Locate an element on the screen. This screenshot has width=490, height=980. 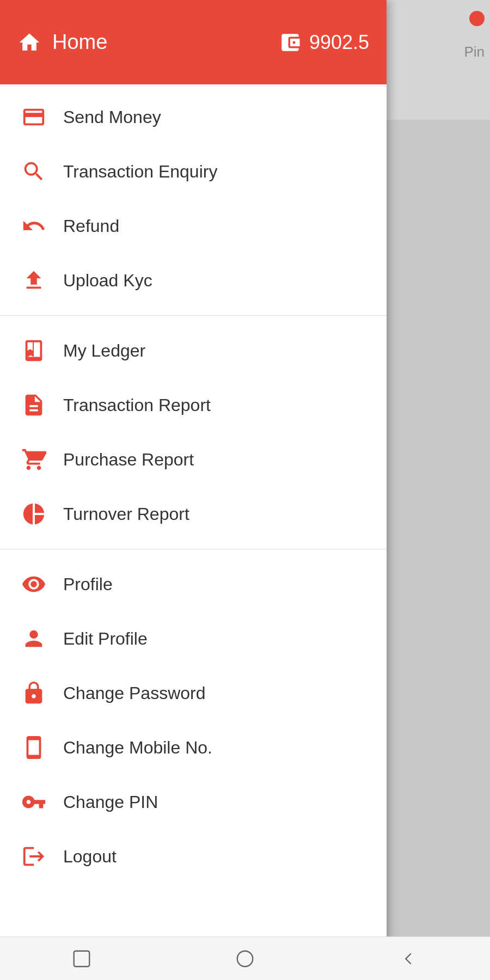
send-money-label: Send Money is located at coordinates (112, 118).